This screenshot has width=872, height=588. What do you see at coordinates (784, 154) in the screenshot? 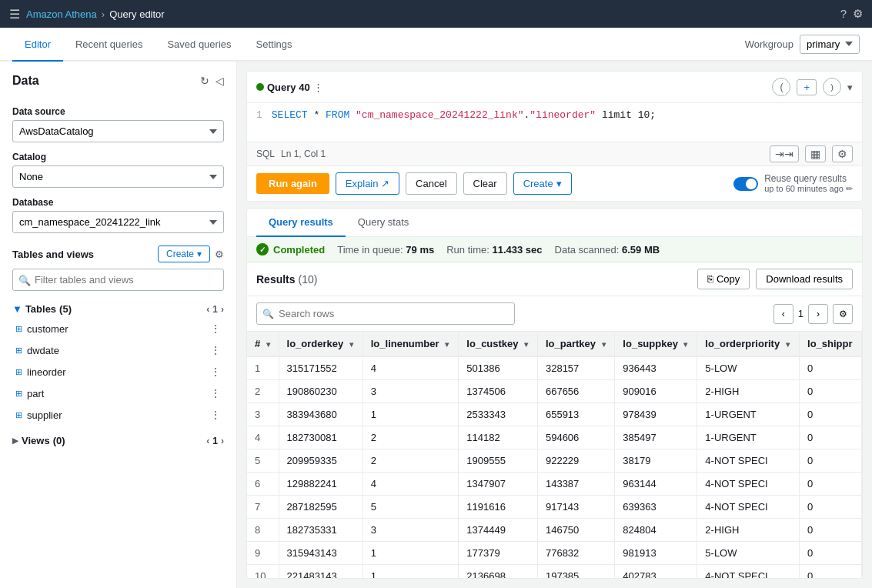
I see `format-button: ⇥⇥` at bounding box center [784, 154].